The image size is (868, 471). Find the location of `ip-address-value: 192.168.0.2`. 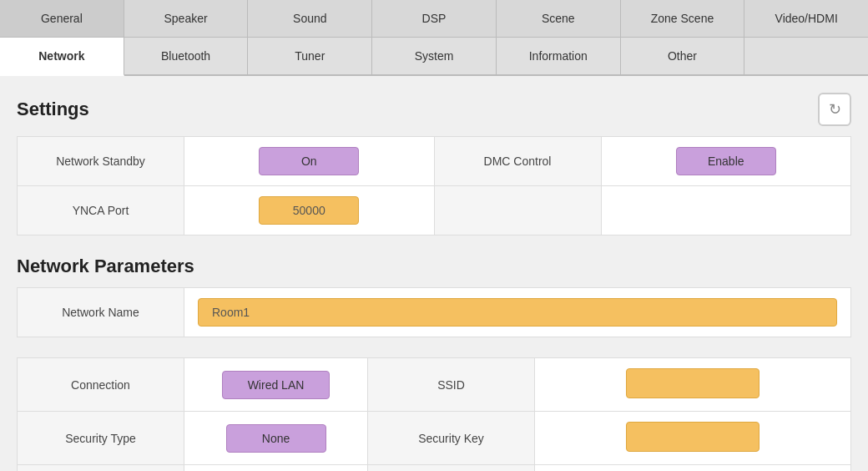

ip-address-value: 192.168.0.2 is located at coordinates (693, 468).